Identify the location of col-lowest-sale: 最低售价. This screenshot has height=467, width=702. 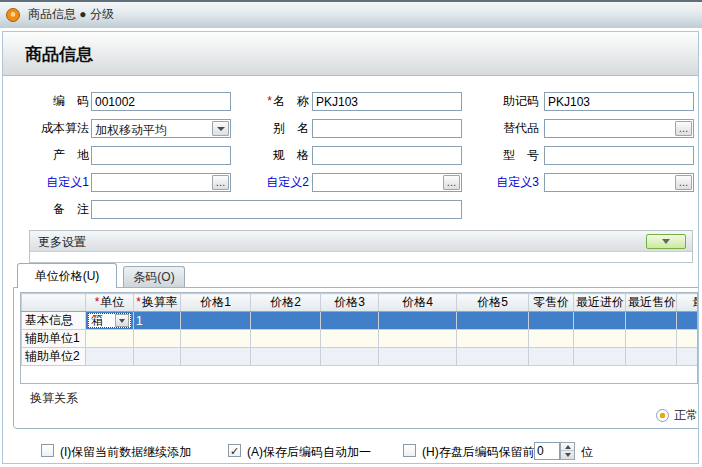
(688, 303).